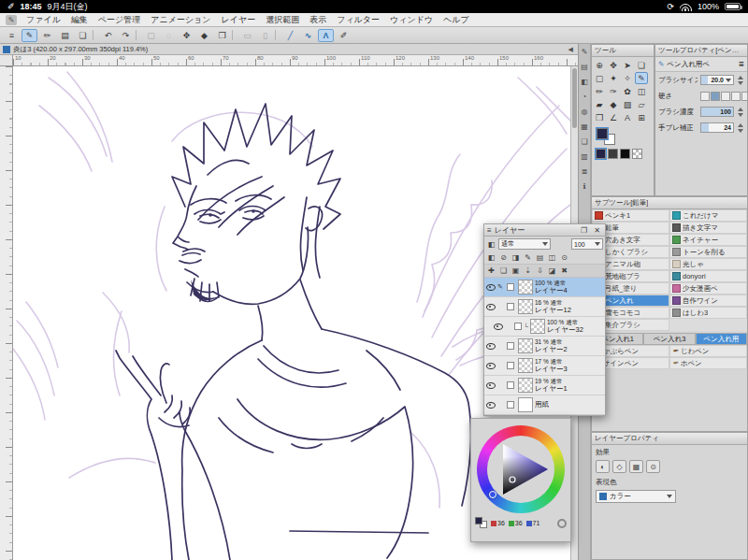 Image resolution: width=748 pixels, height=560 pixels. Describe the element at coordinates (653, 467) in the screenshot. I see `effect-layer-color-icon: ⊙` at that location.